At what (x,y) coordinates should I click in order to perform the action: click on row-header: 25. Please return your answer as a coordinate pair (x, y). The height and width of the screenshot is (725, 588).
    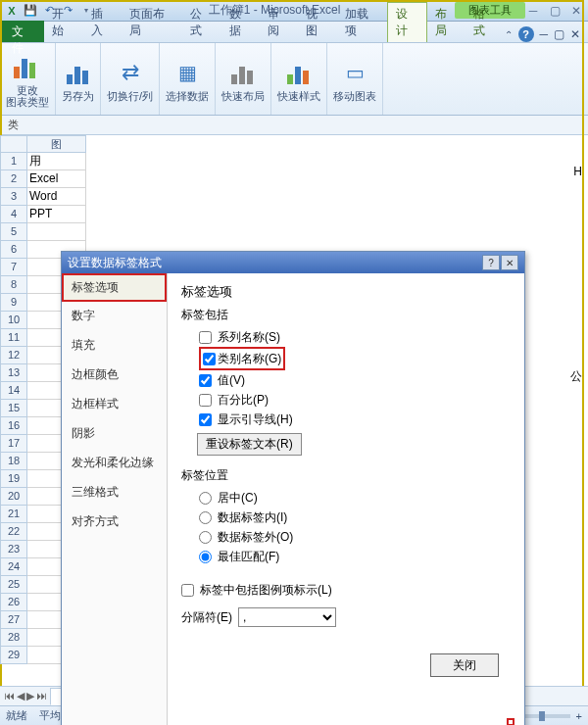
    Looking at the image, I should click on (14, 585).